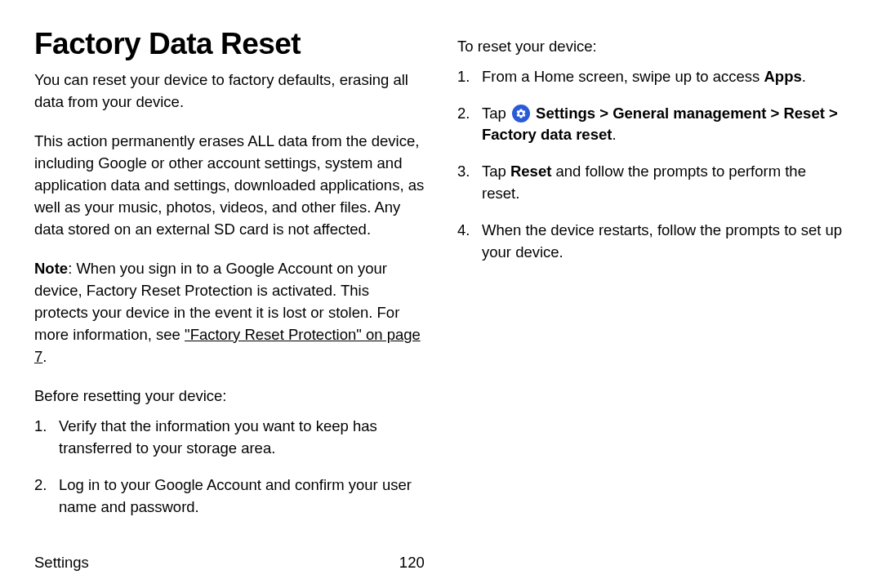 The width and height of the screenshot is (882, 588). Describe the element at coordinates (51, 268) in the screenshot. I see `note-label: Note` at that location.